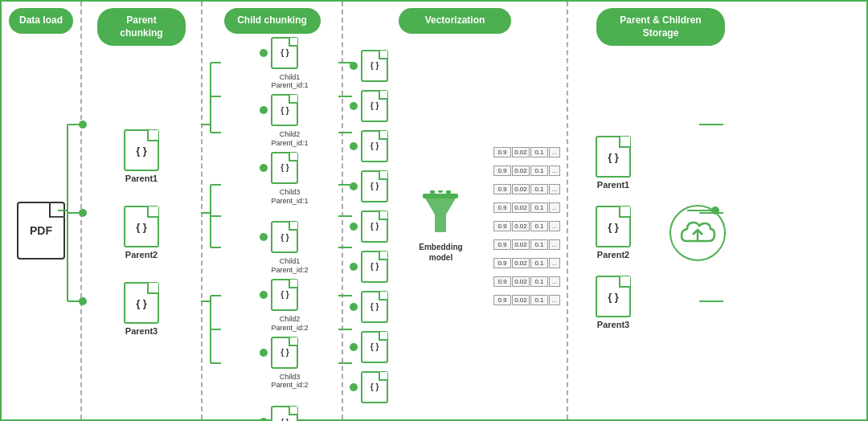 This screenshot has height=421, width=868. Describe the element at coordinates (369, 227) in the screenshot. I see `vec-doc-5: { }` at that location.